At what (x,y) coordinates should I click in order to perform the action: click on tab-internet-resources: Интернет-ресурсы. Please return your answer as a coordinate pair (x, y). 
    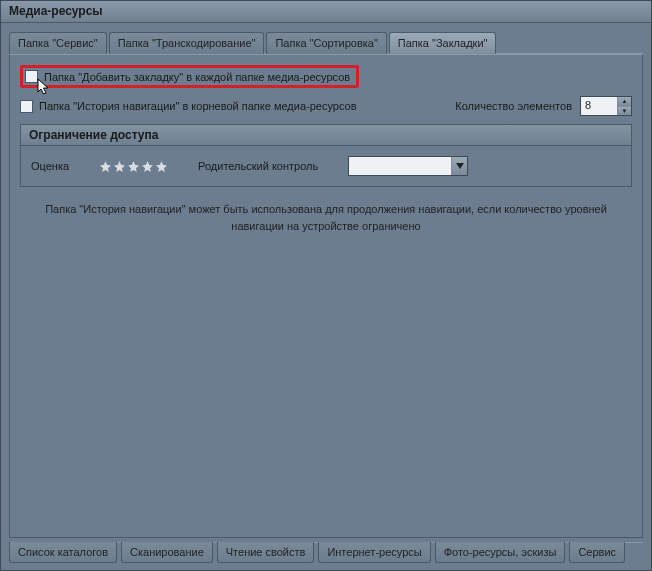
    Looking at the image, I should click on (374, 552).